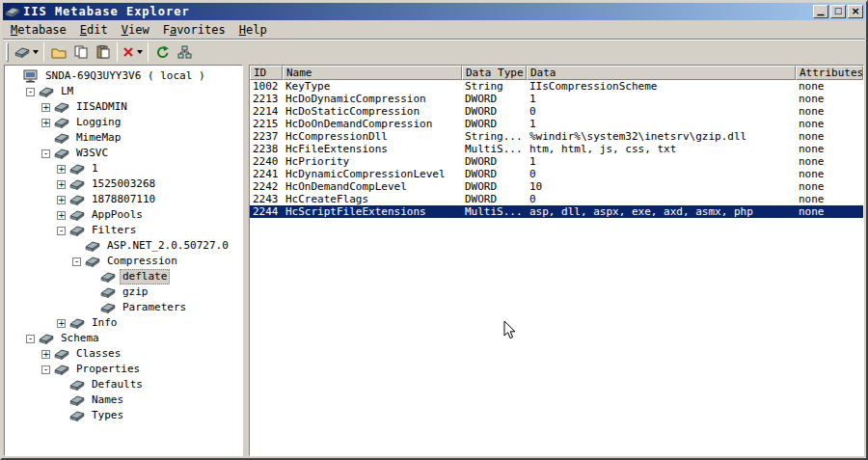 This screenshot has width=868, height=460. Describe the element at coordinates (417, 12) in the screenshot. I see `window-title: IIS Metabase Explorer` at that location.